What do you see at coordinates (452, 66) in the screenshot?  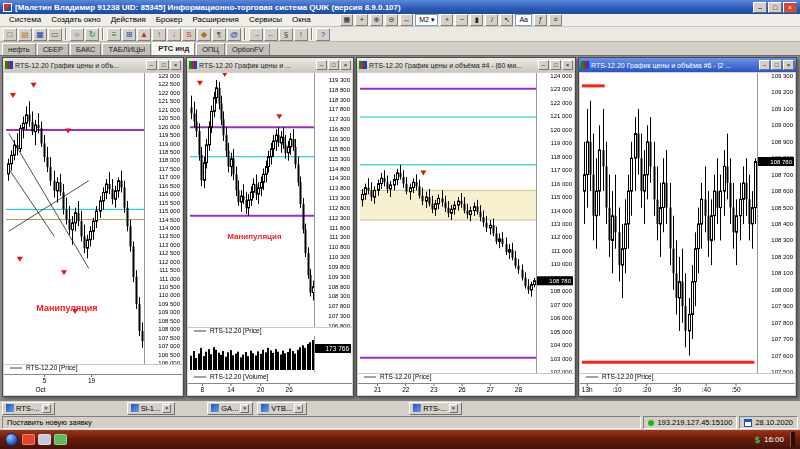 I see `chart-panel-title: RTS-12.20 График цены и объёма #4 - [60 …` at bounding box center [452, 66].